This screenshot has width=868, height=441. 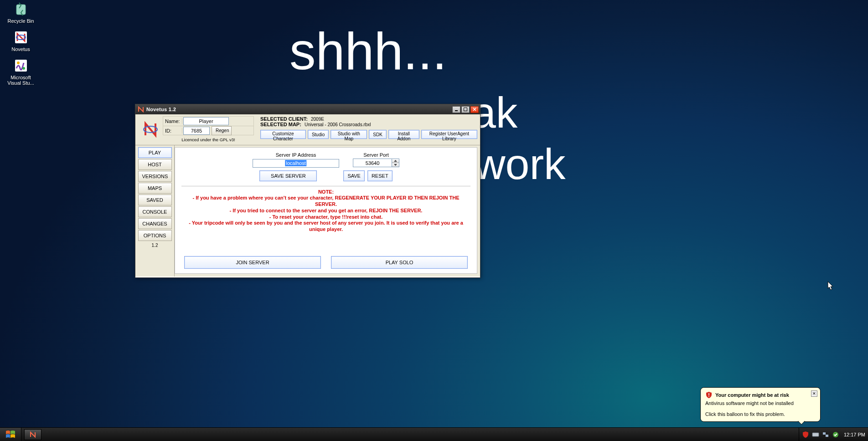 What do you see at coordinates (369, 119) in the screenshot?
I see `selected-client-row: SELECTED CLIENT: 2009E` at bounding box center [369, 119].